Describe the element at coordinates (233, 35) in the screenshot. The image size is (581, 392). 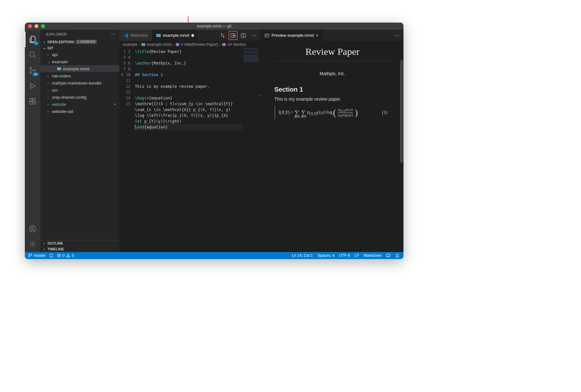
I see `open-preview-side-button` at that location.